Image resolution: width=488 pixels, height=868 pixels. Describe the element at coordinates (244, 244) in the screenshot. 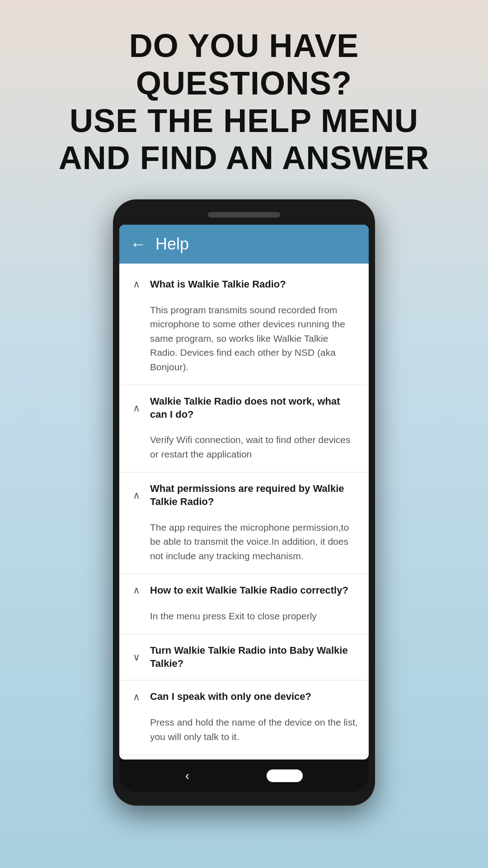

I see `app-toolbar: ← Help` at that location.